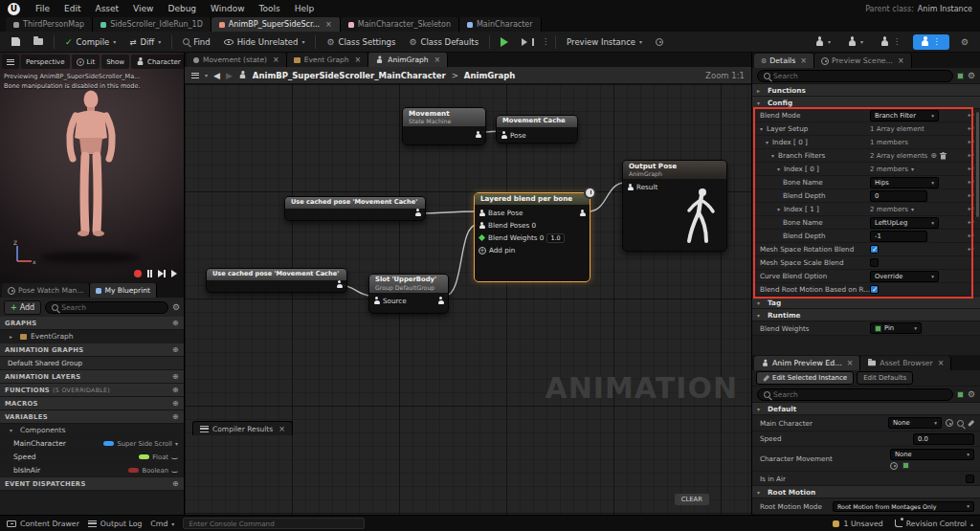  What do you see at coordinates (92, 377) in the screenshot?
I see `animation-layers-section-header: ANIMATION LAYERS⊕` at bounding box center [92, 377].